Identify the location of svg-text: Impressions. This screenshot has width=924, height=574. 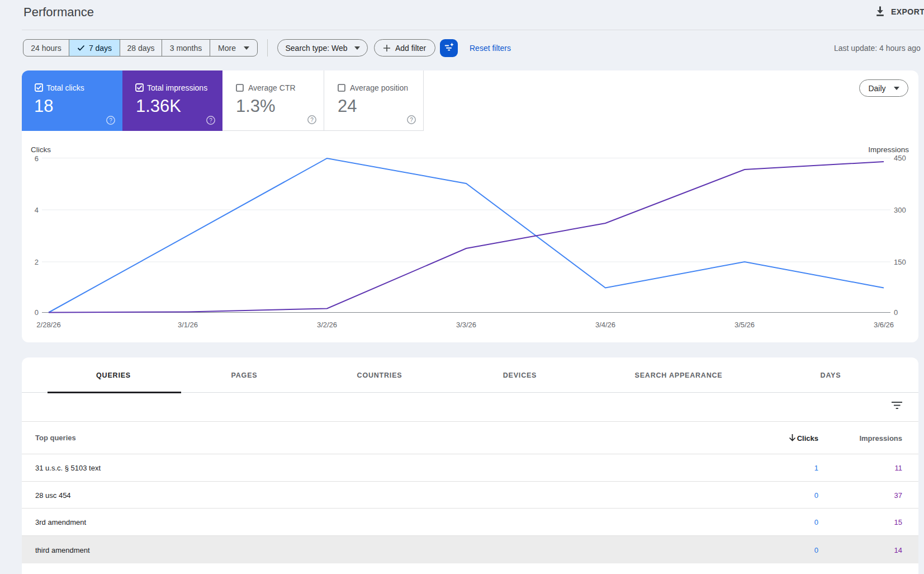
(889, 150).